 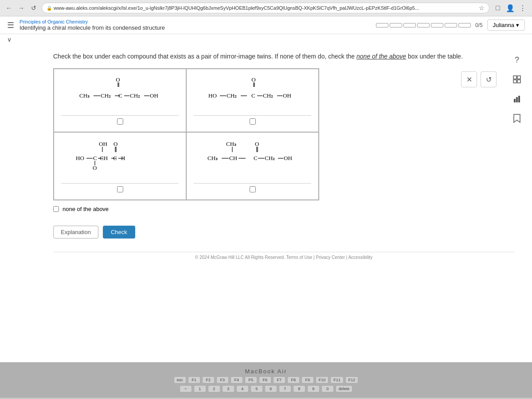 What do you see at coordinates (523, 8) in the screenshot?
I see `more-button: ⋮` at bounding box center [523, 8].